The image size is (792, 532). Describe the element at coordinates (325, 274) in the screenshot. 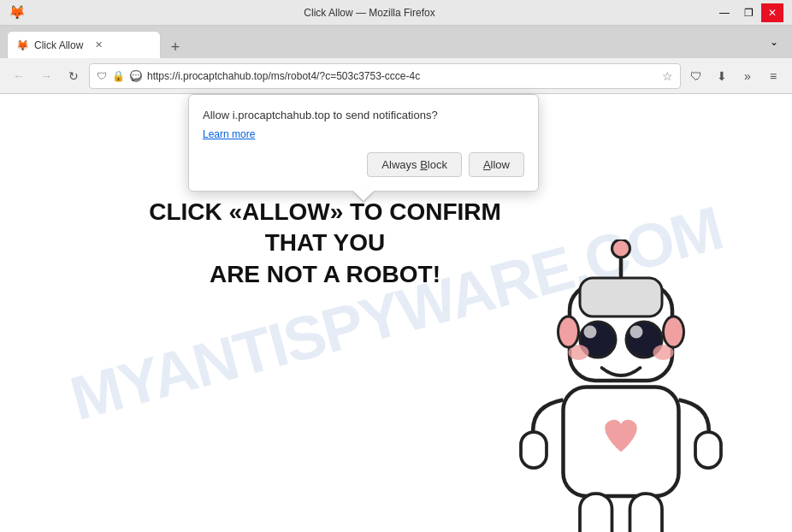

I see `page-text-line2: ARE NOT A ROBOT!` at that location.